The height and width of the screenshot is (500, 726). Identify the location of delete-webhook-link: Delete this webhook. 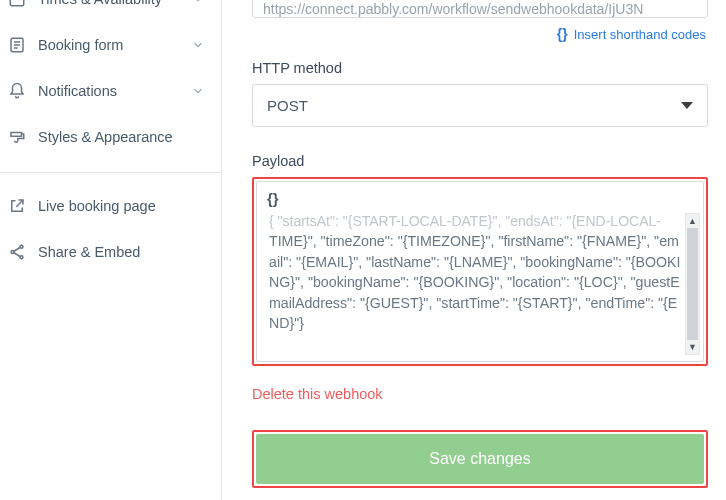
(318, 394).